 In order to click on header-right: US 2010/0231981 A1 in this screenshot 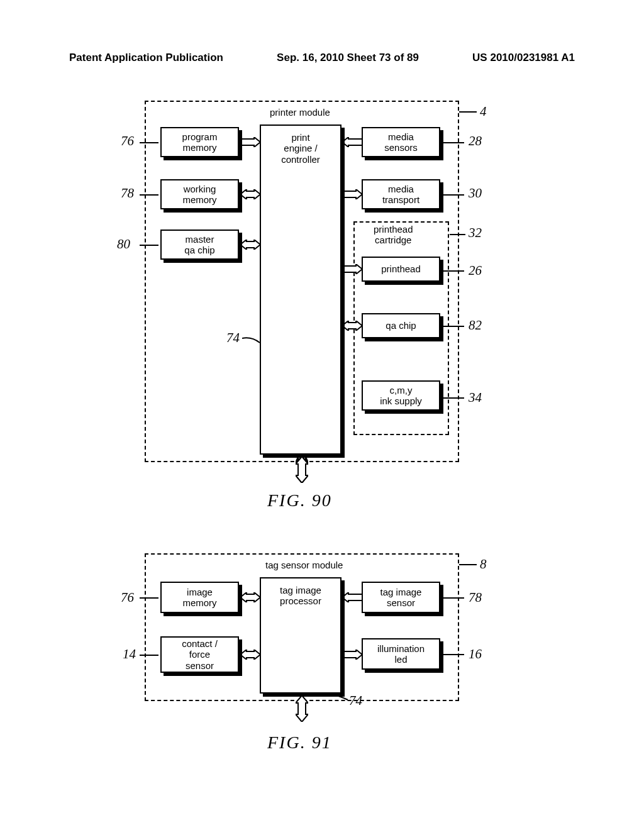, I will do `click(523, 58)`.